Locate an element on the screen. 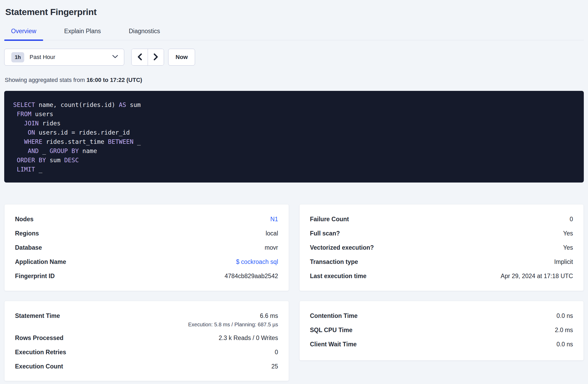 The image size is (588, 384). sql-line: SELECT name, count(rides.id) AS sum is located at coordinates (294, 105).